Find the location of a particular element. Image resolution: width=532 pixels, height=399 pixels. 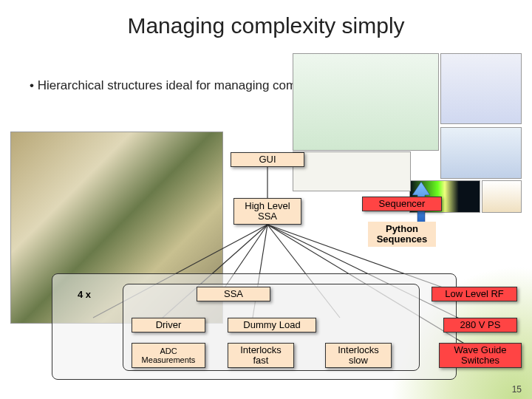

fourx-label: 4 x is located at coordinates (84, 295).